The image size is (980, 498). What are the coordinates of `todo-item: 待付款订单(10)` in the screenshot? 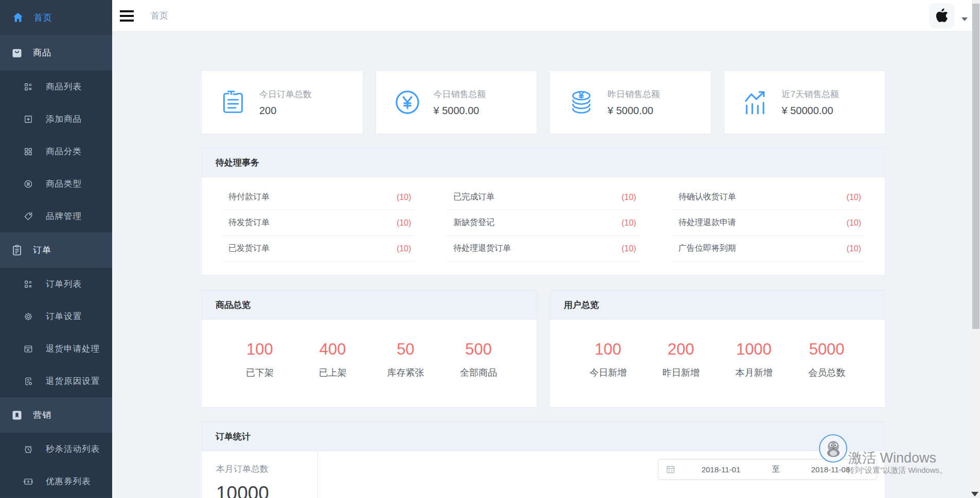 It's located at (318, 197).